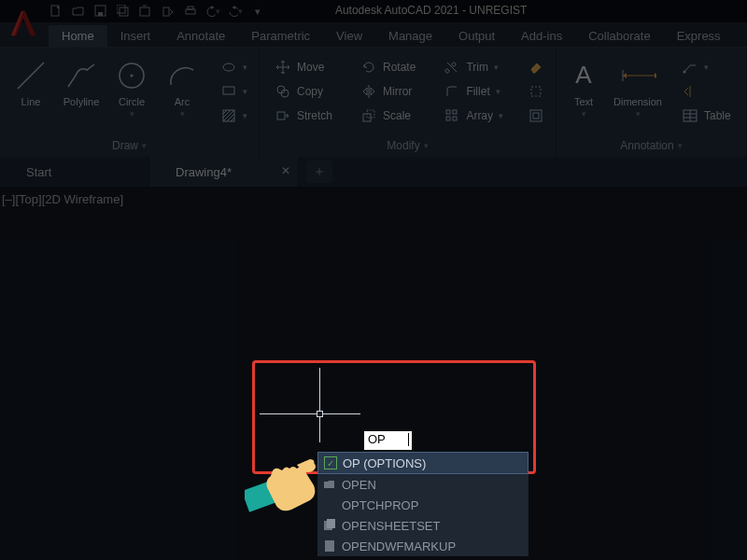 This screenshot has height=560, width=747. I want to click on copy-button: Copy, so click(303, 91).